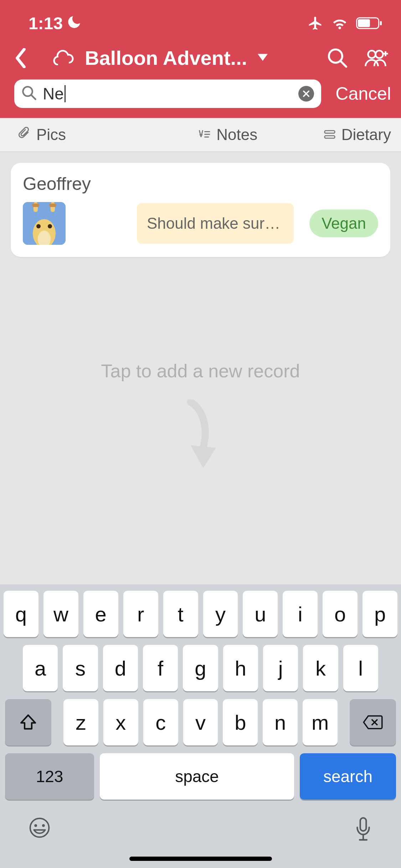  Describe the element at coordinates (21, 58) in the screenshot. I see `back-button` at that location.